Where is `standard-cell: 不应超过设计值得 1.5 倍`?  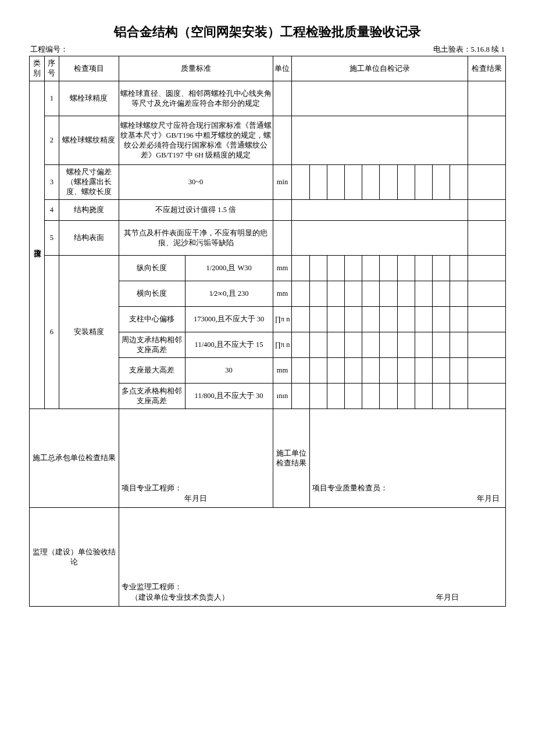
standard-cell: 不应超过设计值得 1.5 倍 is located at coordinates (195, 210).